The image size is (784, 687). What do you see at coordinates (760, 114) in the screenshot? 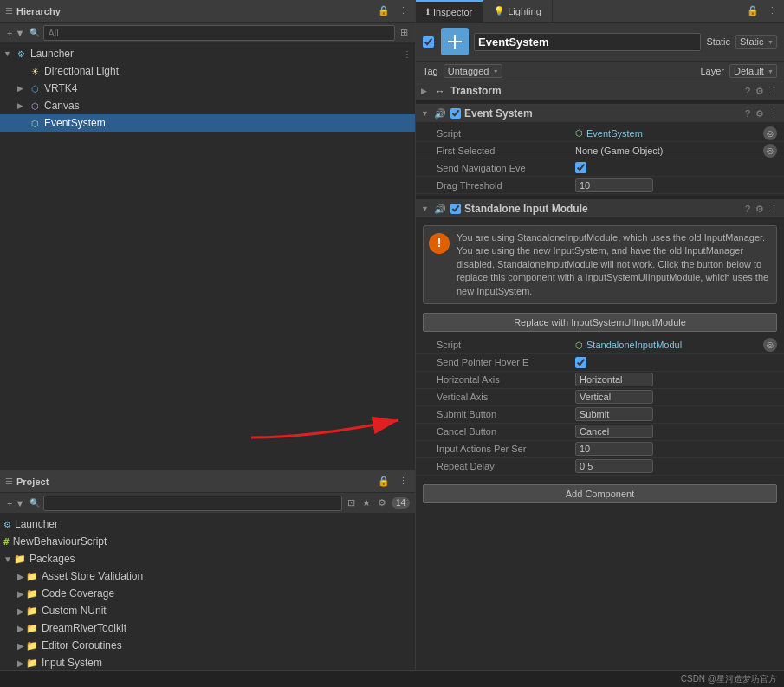
I see `event-system-settings-icon: ⚙` at bounding box center [760, 114].